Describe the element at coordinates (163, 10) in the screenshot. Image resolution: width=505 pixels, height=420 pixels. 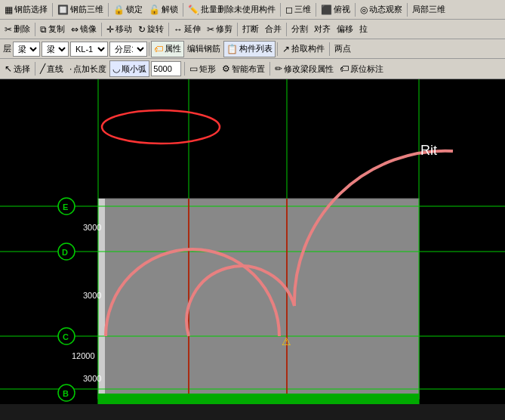
I see `tb-unlock: 🔓解锁` at that location.